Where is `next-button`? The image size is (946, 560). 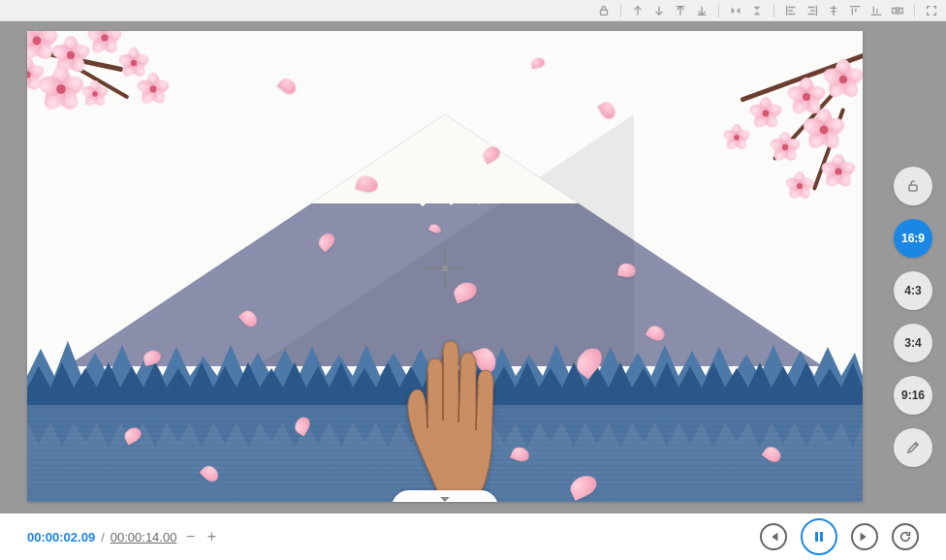 next-button is located at coordinates (865, 537).